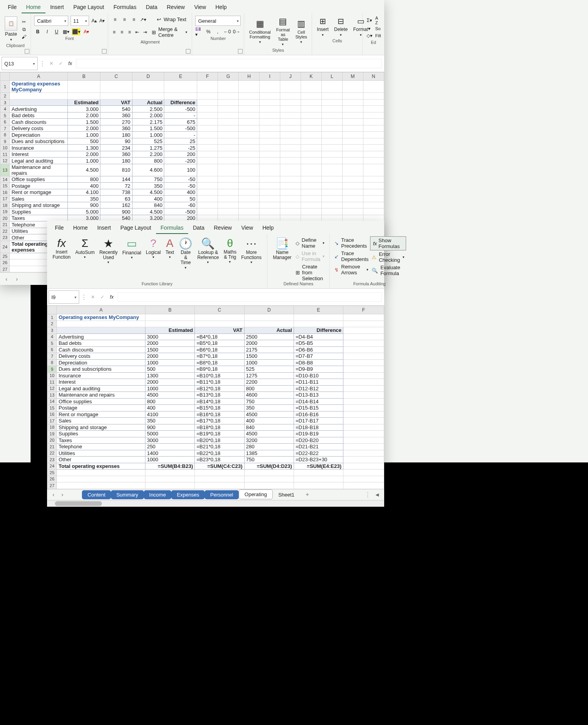  What do you see at coordinates (170, 440) in the screenshot?
I see `cell: 3000` at bounding box center [170, 440].